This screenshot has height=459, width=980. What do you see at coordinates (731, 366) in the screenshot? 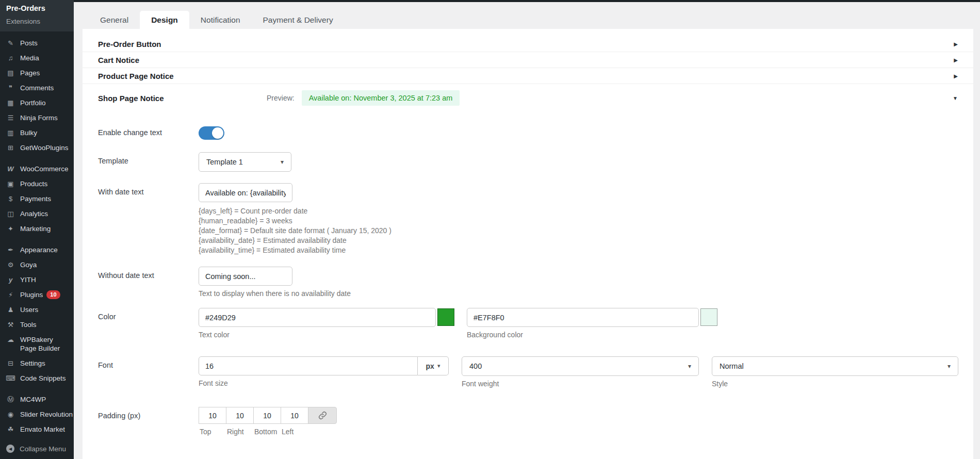
I see `font-style-value: Normal` at bounding box center [731, 366].